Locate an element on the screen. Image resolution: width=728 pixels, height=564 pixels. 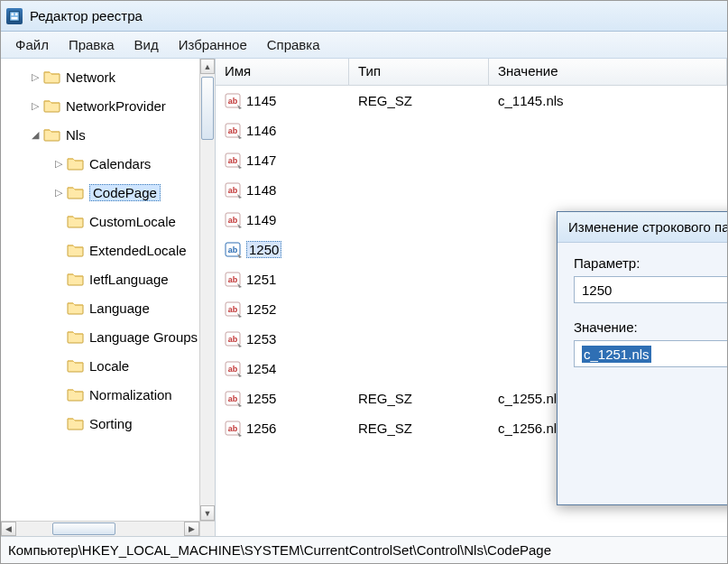
menu-view: Вид is located at coordinates (146, 45).